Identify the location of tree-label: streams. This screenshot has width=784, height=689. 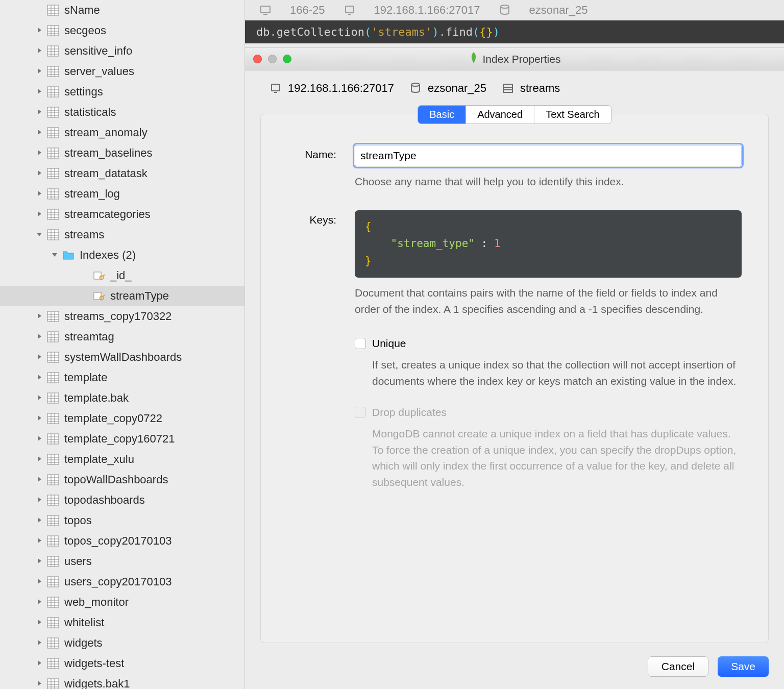
(84, 235).